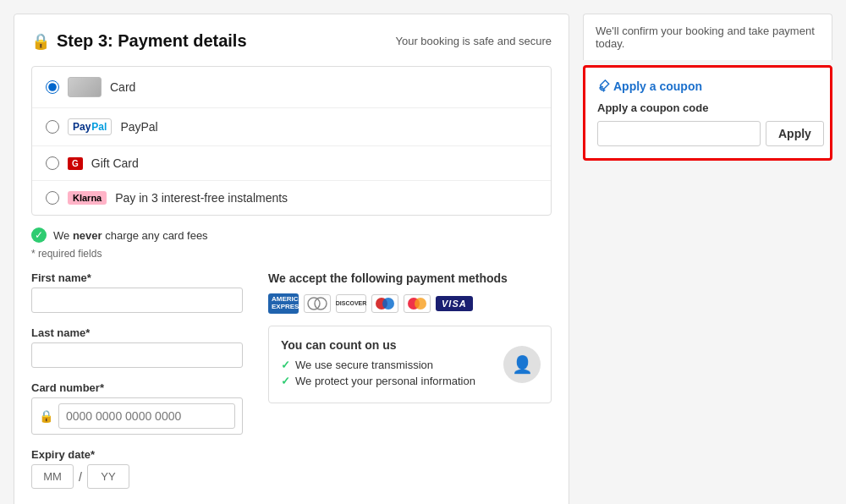 The width and height of the screenshot is (846, 504). Describe the element at coordinates (87, 198) in the screenshot. I see `klarna-badge: Klarna` at that location.